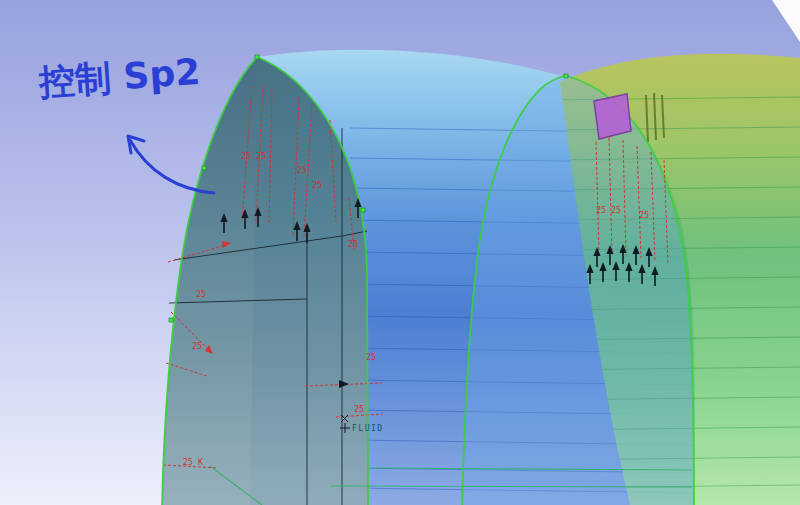 The height and width of the screenshot is (505, 800). I want to click on purple-element, so click(612, 116).